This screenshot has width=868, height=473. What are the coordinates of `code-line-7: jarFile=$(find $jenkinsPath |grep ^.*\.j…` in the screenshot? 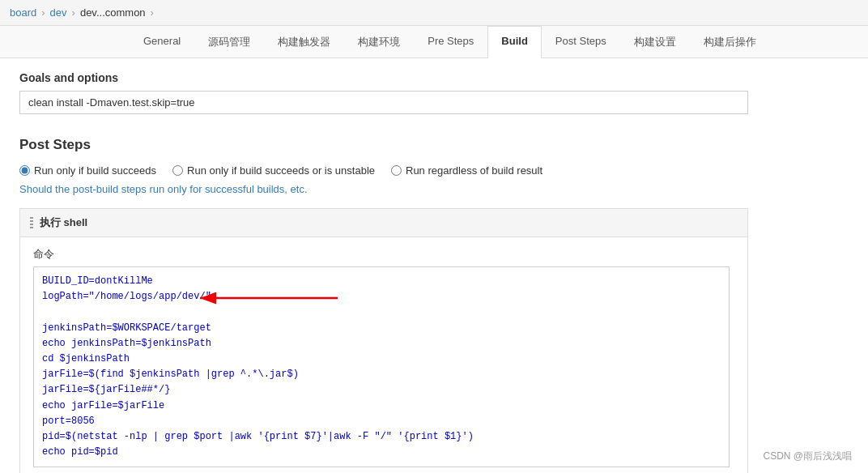 It's located at (381, 374).